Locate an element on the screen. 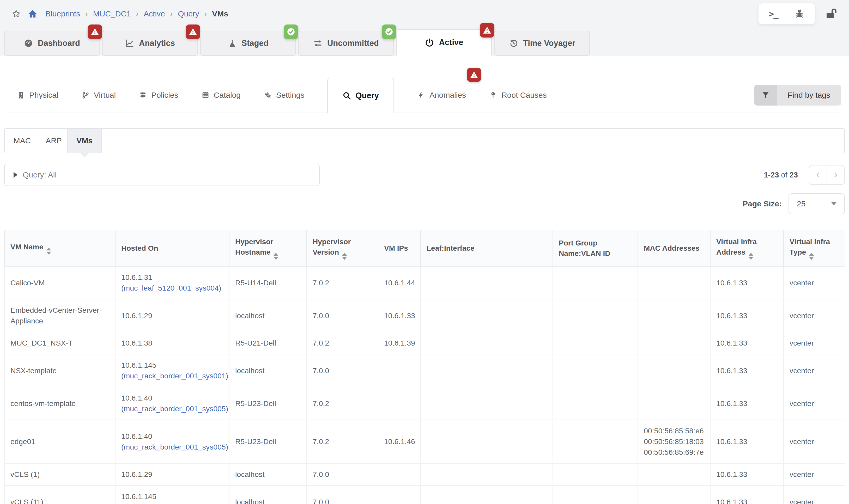 Image resolution: width=849 pixels, height=504 pixels. blueprint-main-tabs: Dashboard Analytics Staged Uncommitted A… is located at coordinates (425, 42).